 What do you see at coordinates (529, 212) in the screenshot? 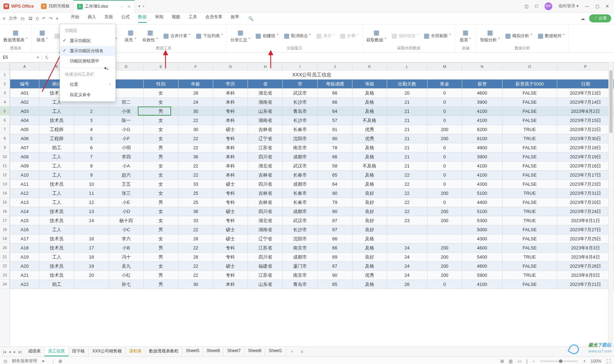
I see `table-cell: TRUE` at bounding box center [529, 212].